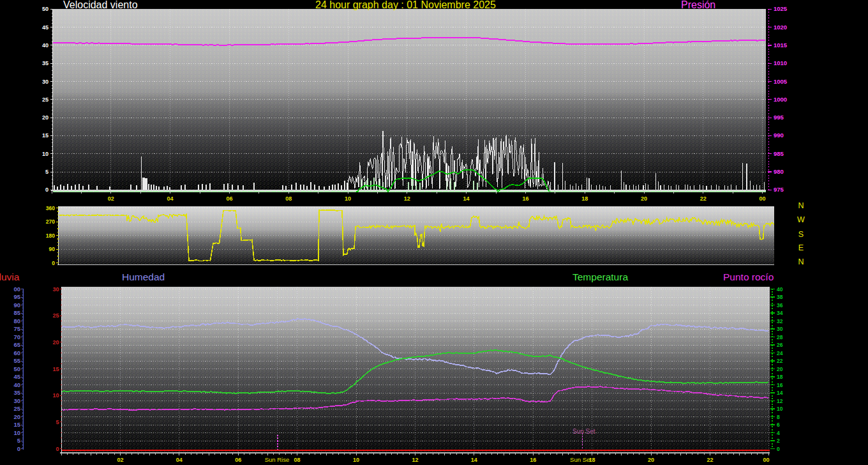 This screenshot has width=868, height=465. Describe the element at coordinates (780, 297) in the screenshot. I see `svg-text: 38` at that location.